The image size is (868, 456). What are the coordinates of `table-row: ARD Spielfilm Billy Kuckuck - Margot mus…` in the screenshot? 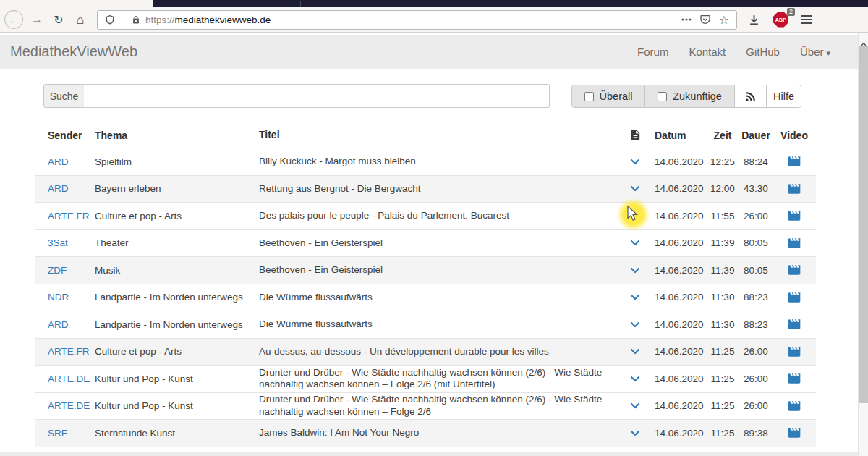 It's located at (425, 162).